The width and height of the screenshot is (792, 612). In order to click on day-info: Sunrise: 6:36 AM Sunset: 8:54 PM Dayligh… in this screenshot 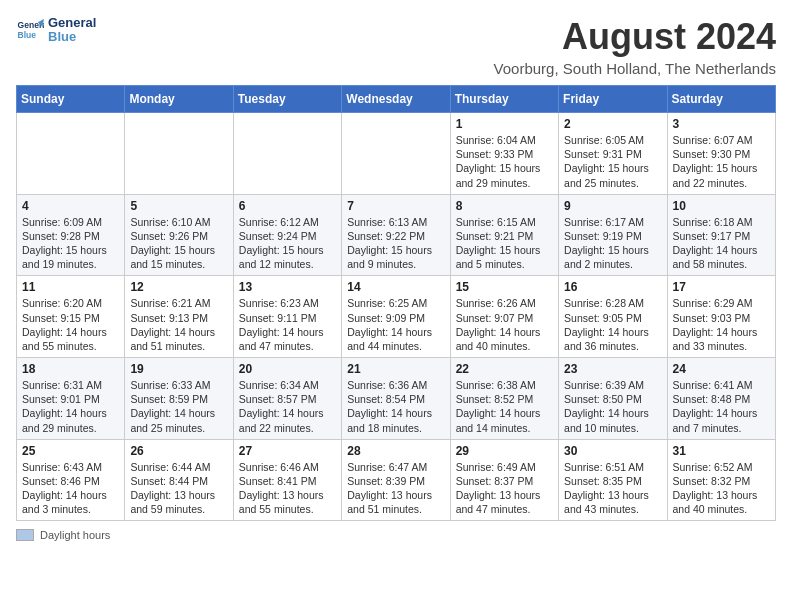, I will do `click(396, 406)`.